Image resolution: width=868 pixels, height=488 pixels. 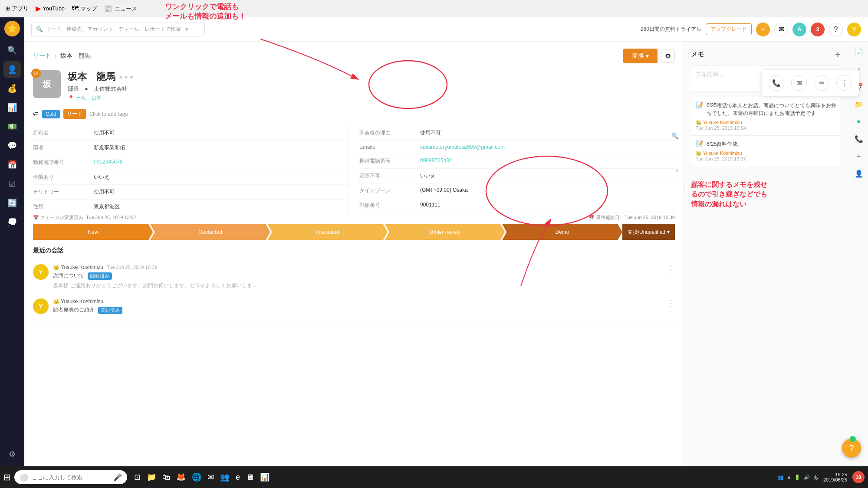 What do you see at coordinates (818, 29) in the screenshot?
I see `notification-button: 3` at bounding box center [818, 29].